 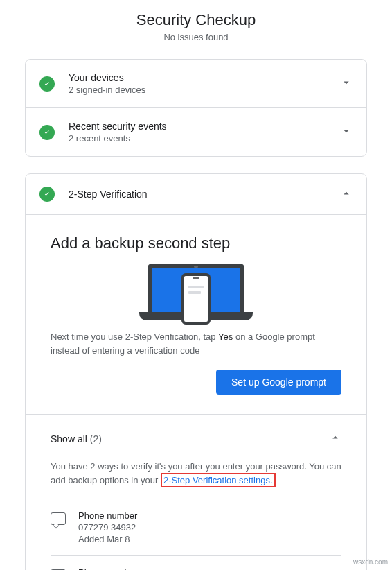 I want to click on ways-description: You have 2 ways to verify it's you after…, so click(x=196, y=477).